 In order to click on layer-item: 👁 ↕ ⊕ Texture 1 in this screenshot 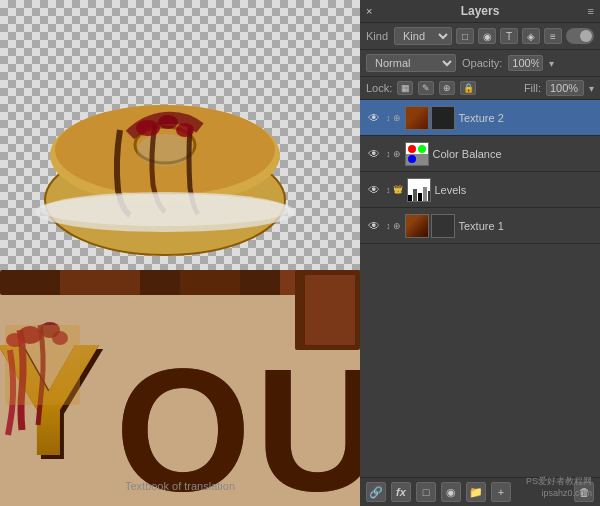, I will do `click(480, 226)`.